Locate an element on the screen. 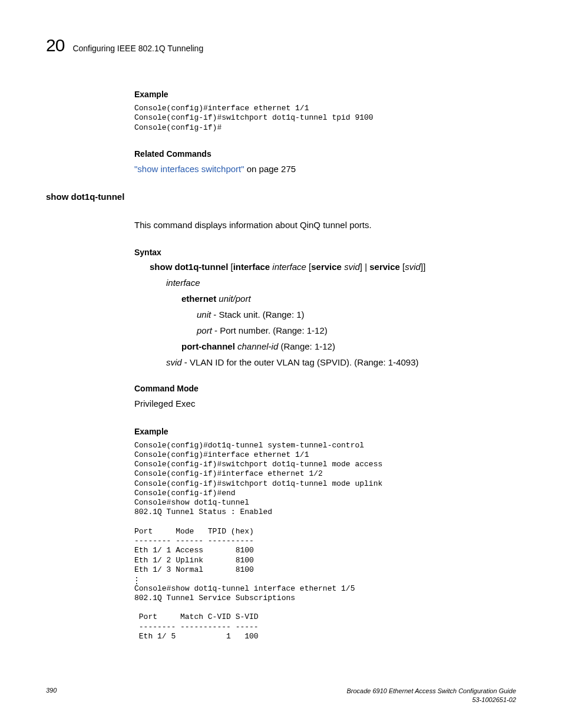 This screenshot has height=728, width=562. example-1-code: Console(config)#interface ethernet 1/1 C… is located at coordinates (325, 118).